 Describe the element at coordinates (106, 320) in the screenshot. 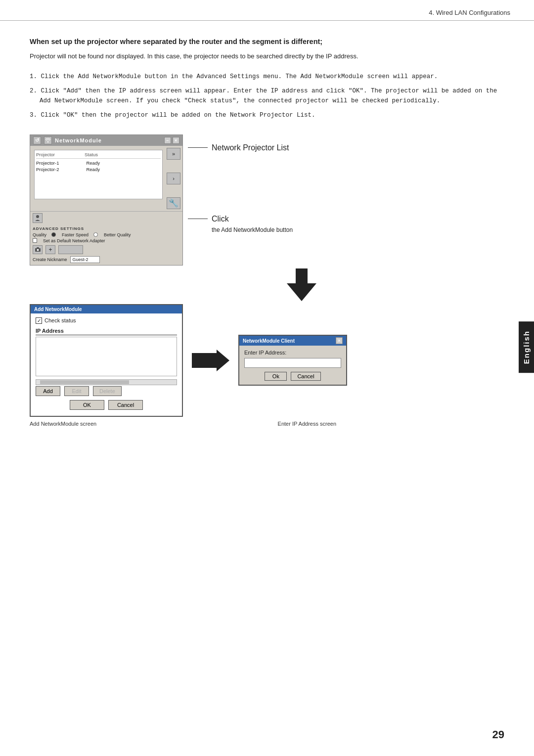

I see `check-status-row: ✓ Check status` at that location.